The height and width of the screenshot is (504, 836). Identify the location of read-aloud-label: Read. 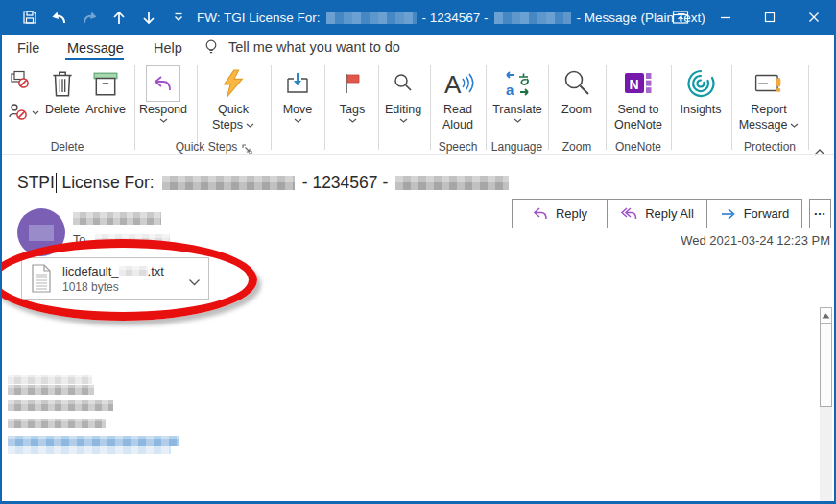
(458, 109).